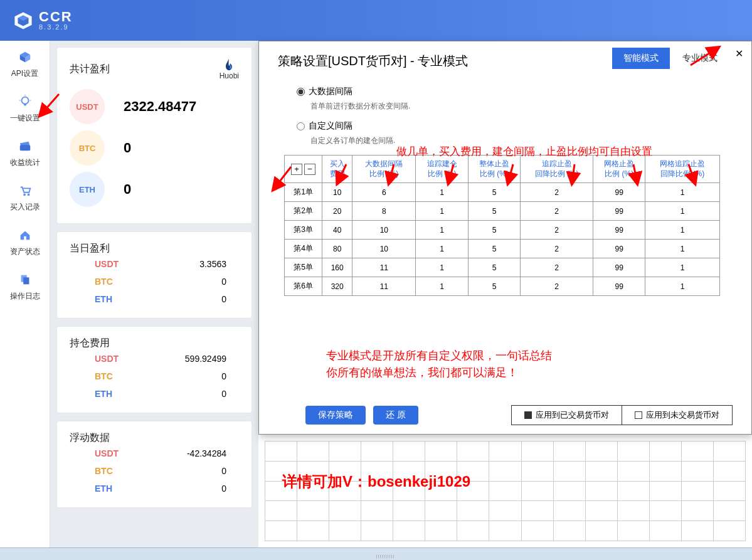 This screenshot has height=560, width=752. Describe the element at coordinates (739, 54) in the screenshot. I see `close-icon: ✕` at that location.